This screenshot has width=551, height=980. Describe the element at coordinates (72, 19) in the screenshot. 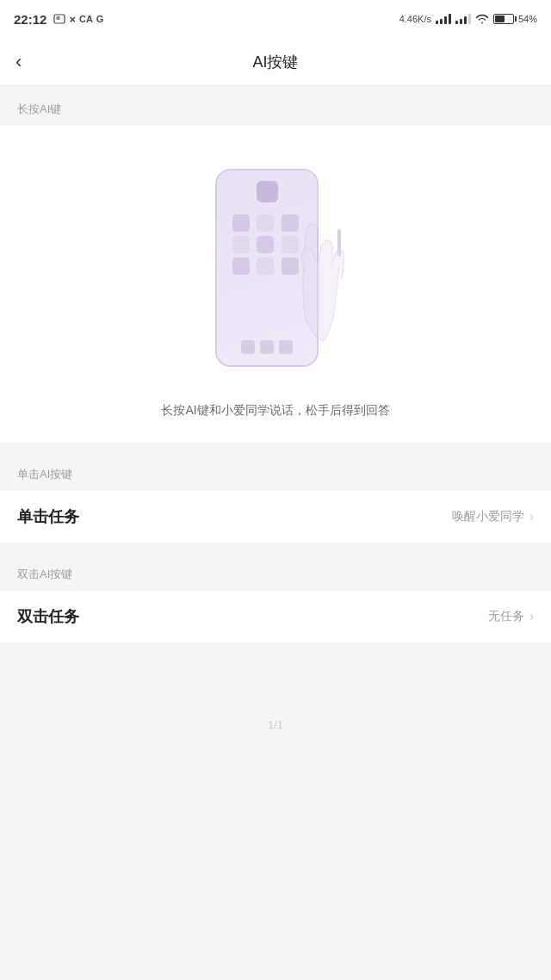

I see `icon-x: ×` at that location.